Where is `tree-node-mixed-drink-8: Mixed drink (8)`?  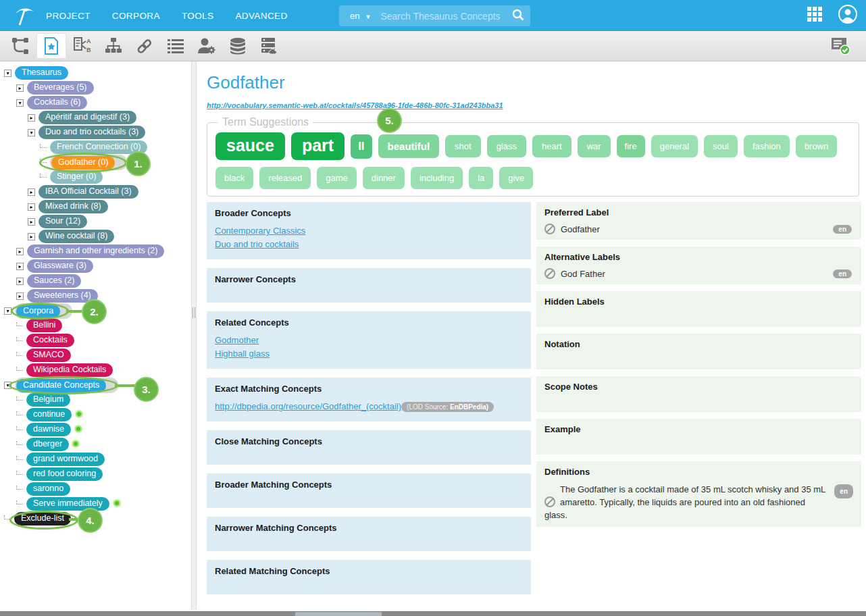
tree-node-mixed-drink-8: Mixed drink (8) is located at coordinates (73, 207).